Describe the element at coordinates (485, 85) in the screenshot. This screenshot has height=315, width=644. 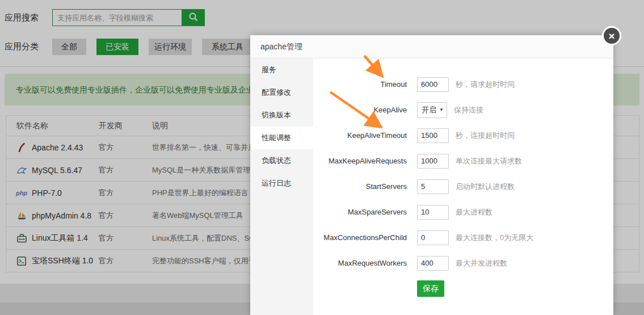
I see `field-hint: 秒，请求超时时间` at that location.